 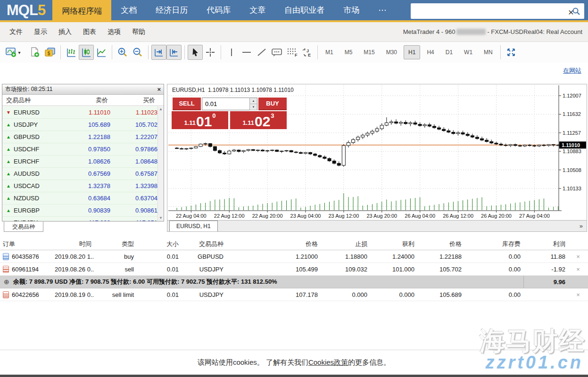 What do you see at coordinates (80, 186) in the screenshot?
I see `market-watch-row: ▲USDCAD1.323781.32398` at bounding box center [80, 186].